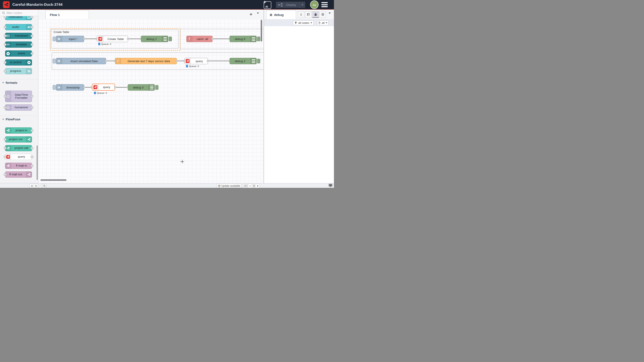  What do you see at coordinates (200, 39) in the screenshot?
I see `node-catch-all: ! catch: all` at bounding box center [200, 39].